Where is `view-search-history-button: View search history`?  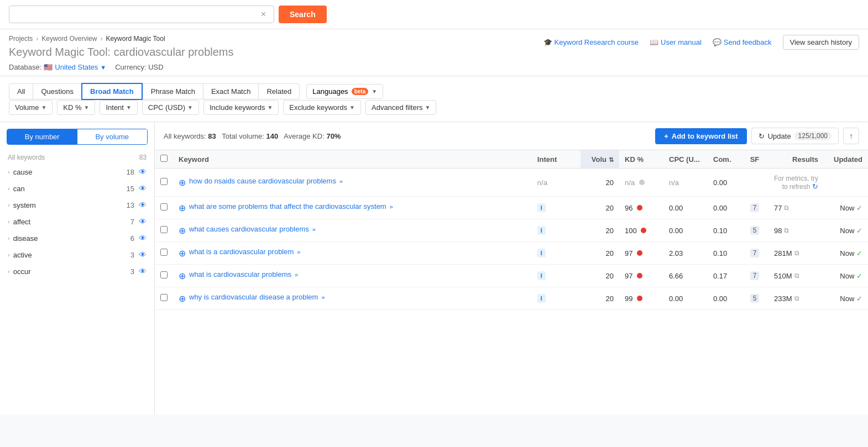 view-search-history-button: View search history is located at coordinates (821, 42).